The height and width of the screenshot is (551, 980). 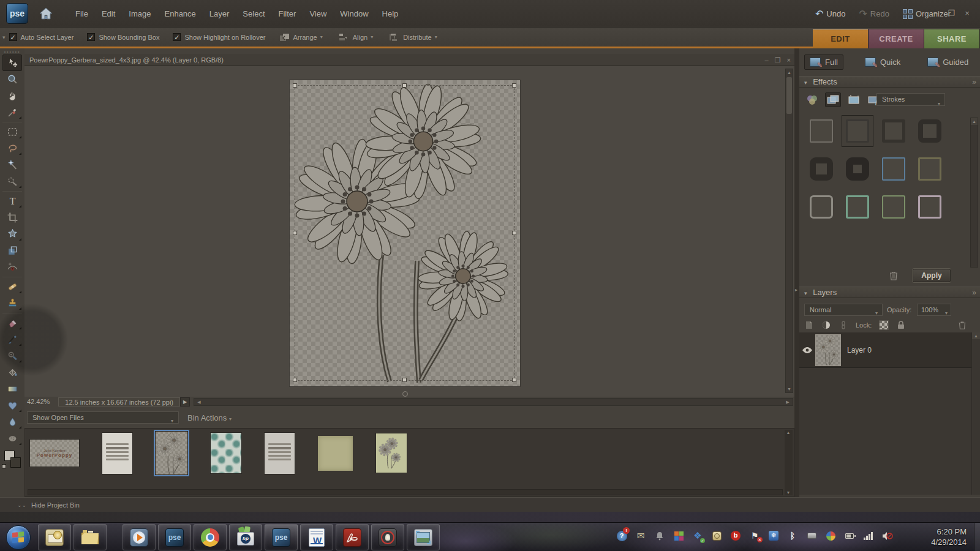 What do you see at coordinates (778, 60) in the screenshot?
I see `doc-restore-button: ❐` at bounding box center [778, 60].